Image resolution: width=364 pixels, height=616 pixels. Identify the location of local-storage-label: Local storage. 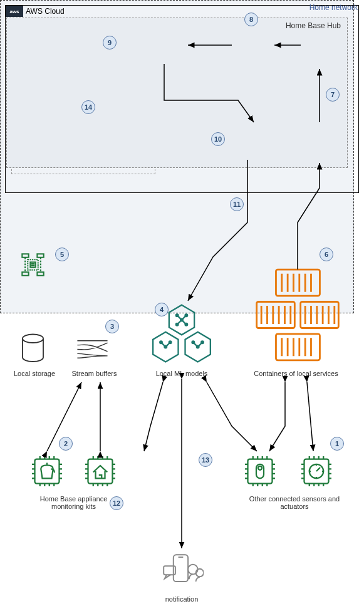
(34, 373).